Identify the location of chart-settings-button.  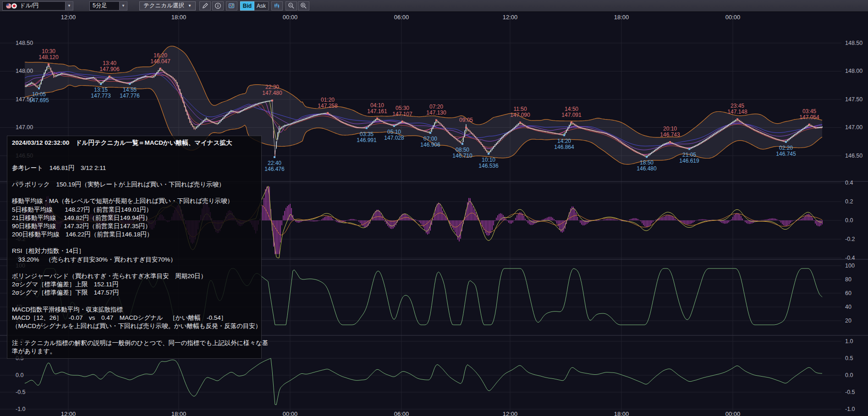
(232, 6).